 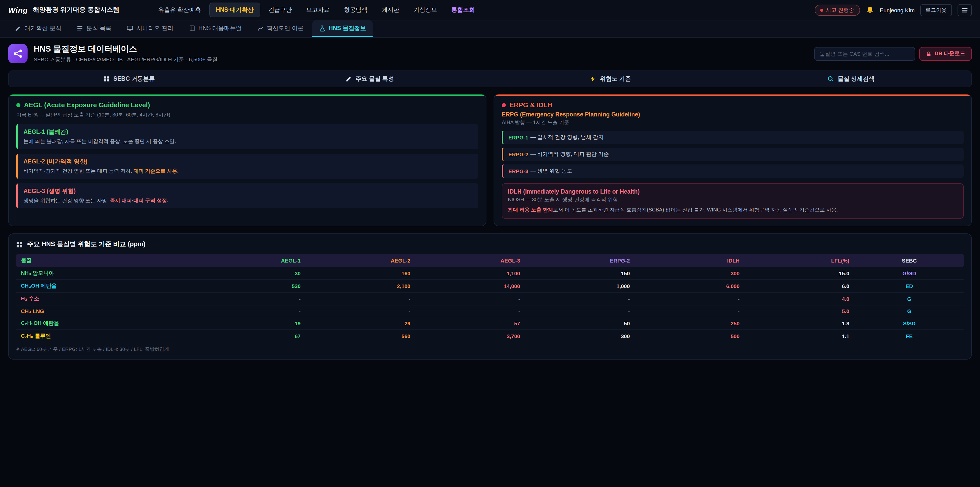 What do you see at coordinates (106, 323) in the screenshot?
I see `substance-name: C₂H₅OH 에탄올` at bounding box center [106, 323].